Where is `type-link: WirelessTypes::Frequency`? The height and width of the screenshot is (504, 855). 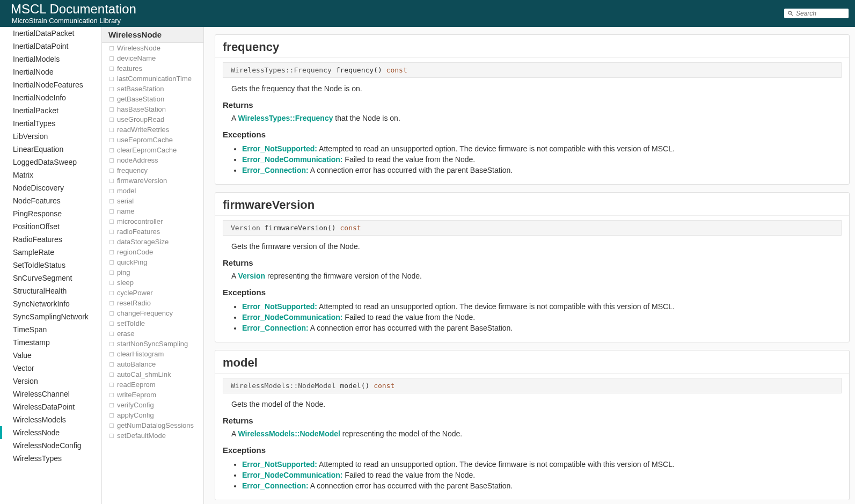
type-link: WirelessTypes::Frequency is located at coordinates (286, 118).